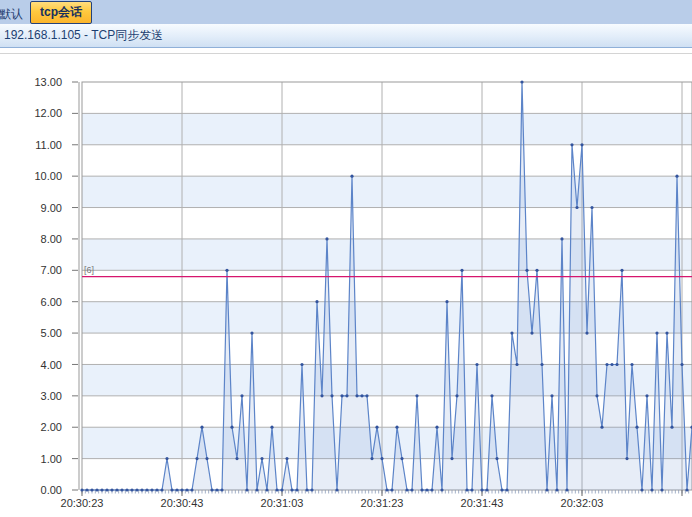 The height and width of the screenshot is (517, 692). Describe the element at coordinates (48, 145) in the screenshot. I see `y-tick-label: 11.00` at that location.